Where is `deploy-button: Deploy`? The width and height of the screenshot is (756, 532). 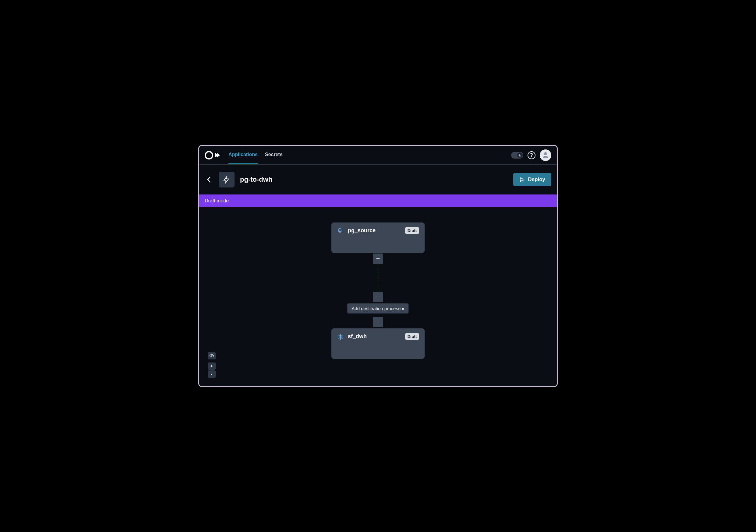 deploy-button: Deploy is located at coordinates (532, 180).